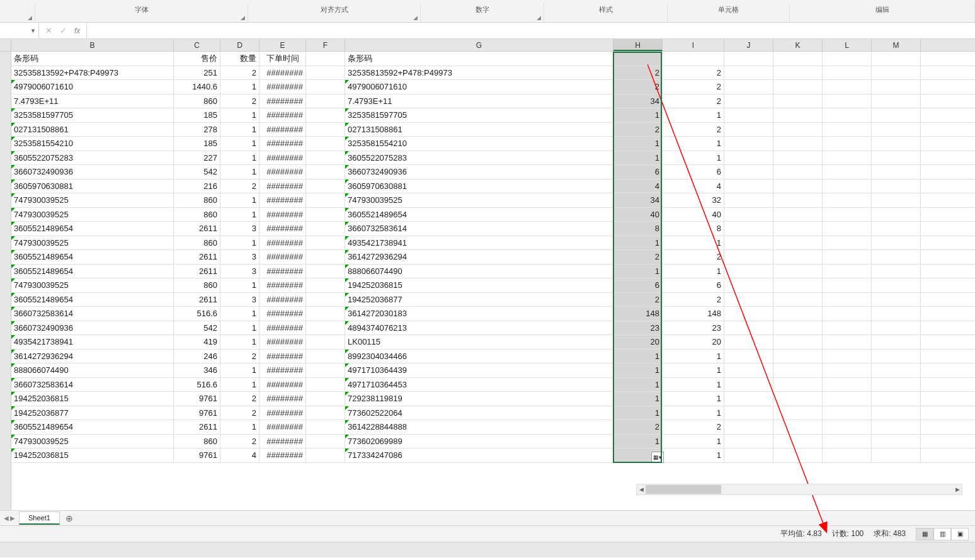 The height and width of the screenshot is (560, 975). I want to click on add-sheet-button: ⊕, so click(69, 518).